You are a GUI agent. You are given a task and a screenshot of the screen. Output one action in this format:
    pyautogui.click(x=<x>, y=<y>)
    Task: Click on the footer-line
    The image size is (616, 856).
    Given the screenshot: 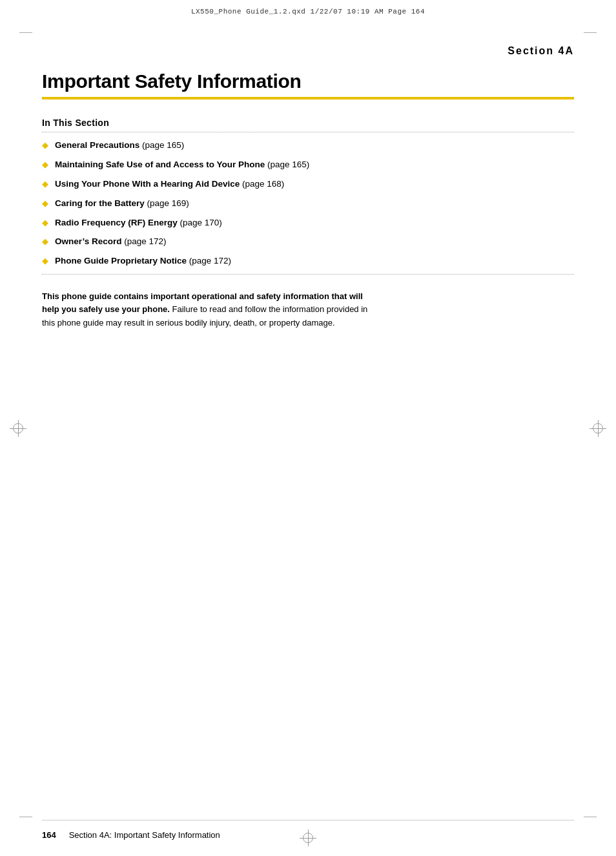 What is the action you would take?
    pyautogui.click(x=308, y=820)
    